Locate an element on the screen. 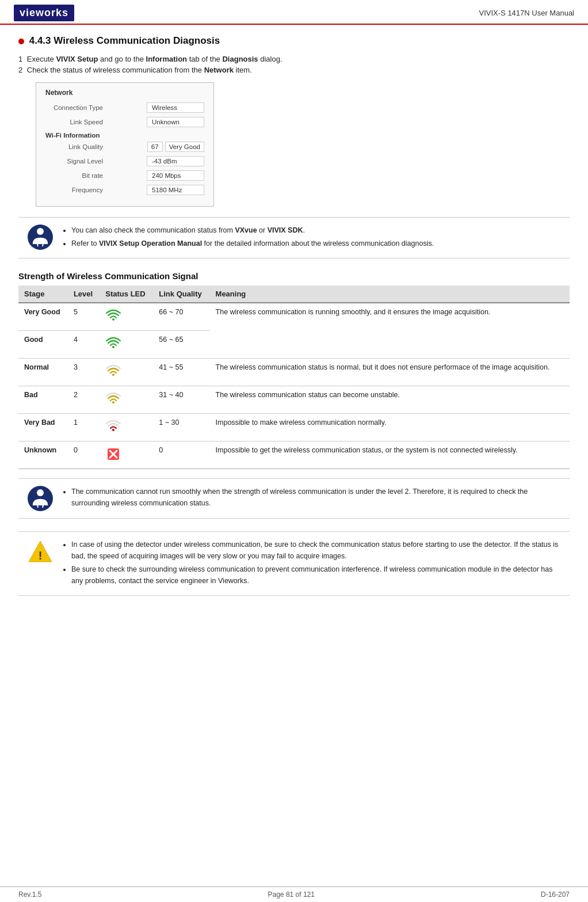 This screenshot has height=902, width=588. linkquality-cell: 1 ~ 30 is located at coordinates (181, 428).